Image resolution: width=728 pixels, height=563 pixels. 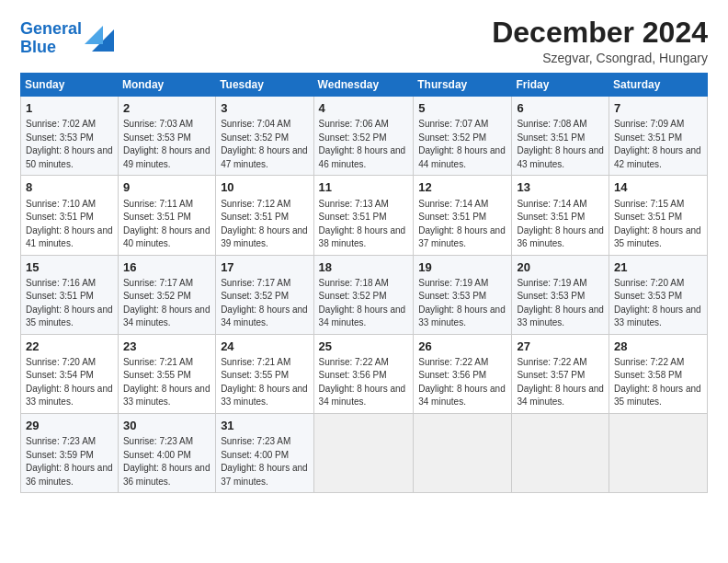 What do you see at coordinates (561, 294) in the screenshot?
I see `calendar-cell-20: 20Sunrise: 7:19 AMSunset: 3:53 PMDayligh…` at bounding box center [561, 294].